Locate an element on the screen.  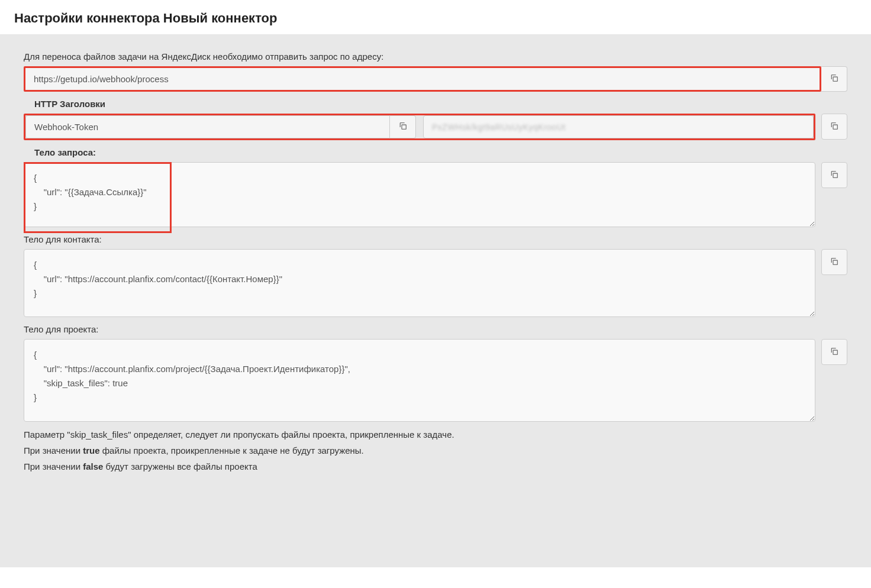
headers-highlight is located at coordinates (420, 127).